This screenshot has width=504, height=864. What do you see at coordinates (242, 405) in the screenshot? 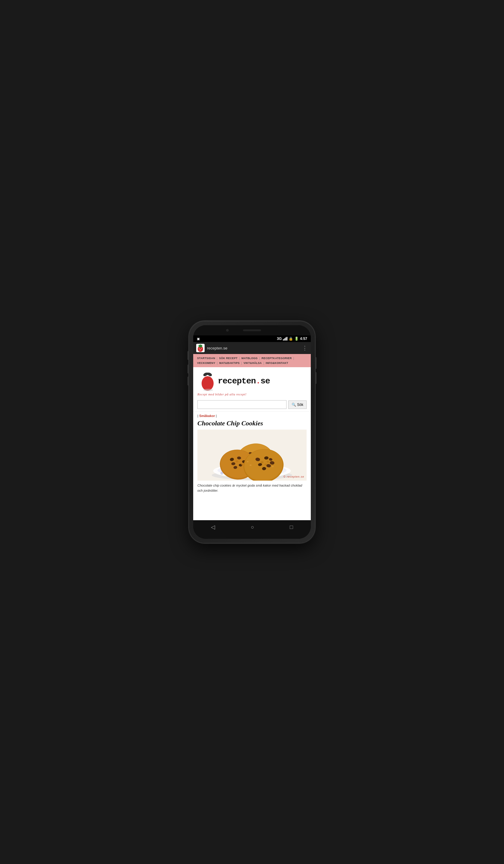
I see `search-input` at bounding box center [242, 405].